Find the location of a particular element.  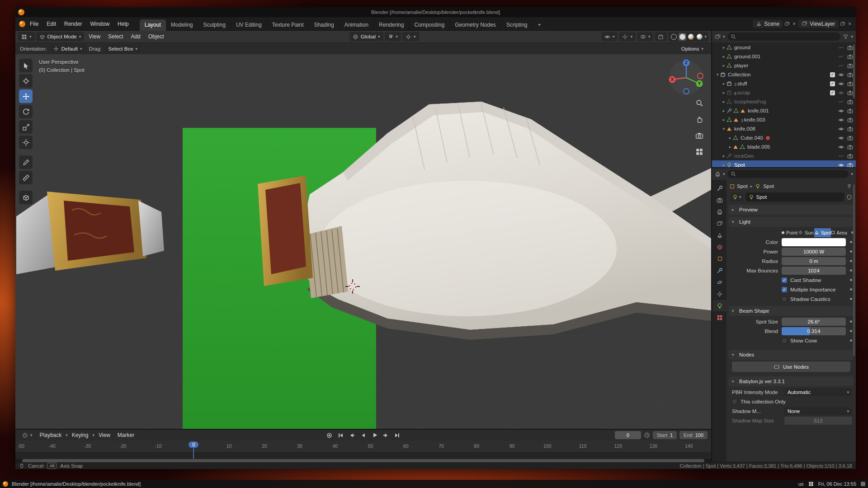

spot-size-field: 26.6° is located at coordinates (814, 322).